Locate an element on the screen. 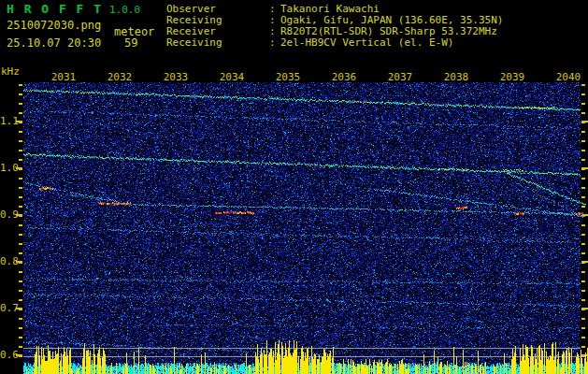 Image resolution: width=588 pixels, height=374 pixels. y-tick-label: 1.1 is located at coordinates (7, 122).